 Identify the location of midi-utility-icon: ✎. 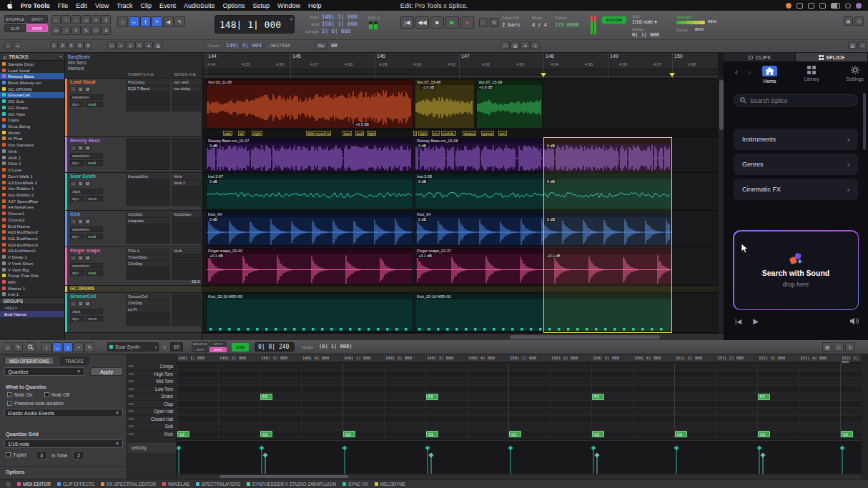
(19, 347).